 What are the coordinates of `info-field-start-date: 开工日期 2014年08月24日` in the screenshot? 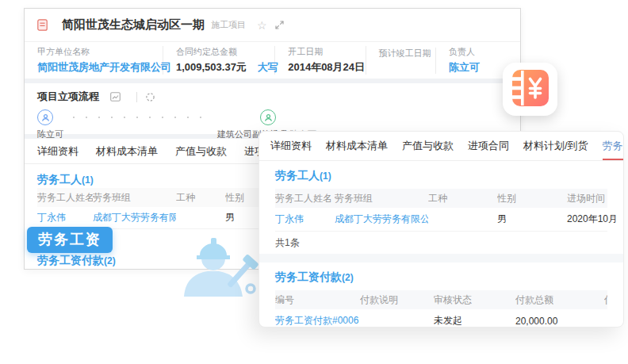 It's located at (327, 60).